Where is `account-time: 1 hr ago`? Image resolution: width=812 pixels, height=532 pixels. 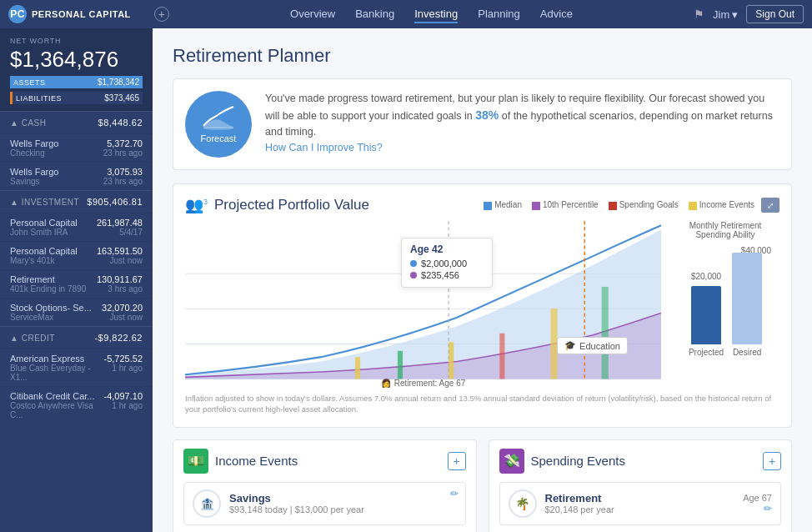 account-time: 1 hr ago is located at coordinates (123, 369).